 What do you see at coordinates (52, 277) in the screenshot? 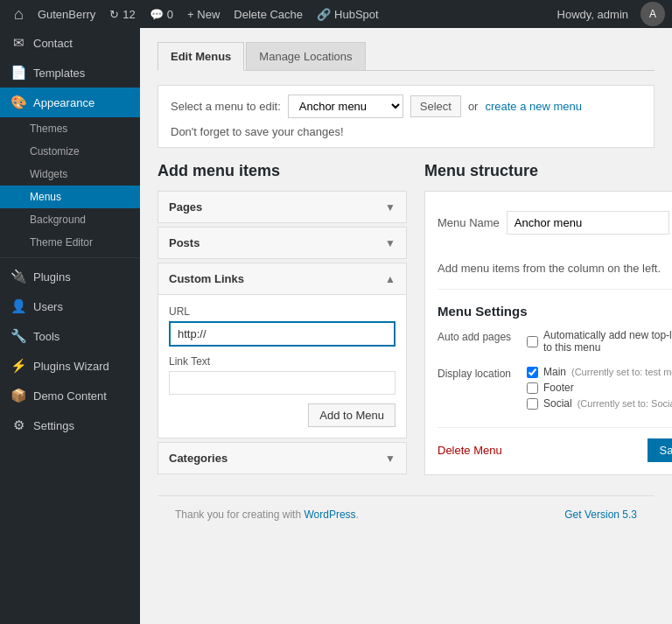
I see `sidebar-item-plugins-label: Plugins` at bounding box center [52, 277].